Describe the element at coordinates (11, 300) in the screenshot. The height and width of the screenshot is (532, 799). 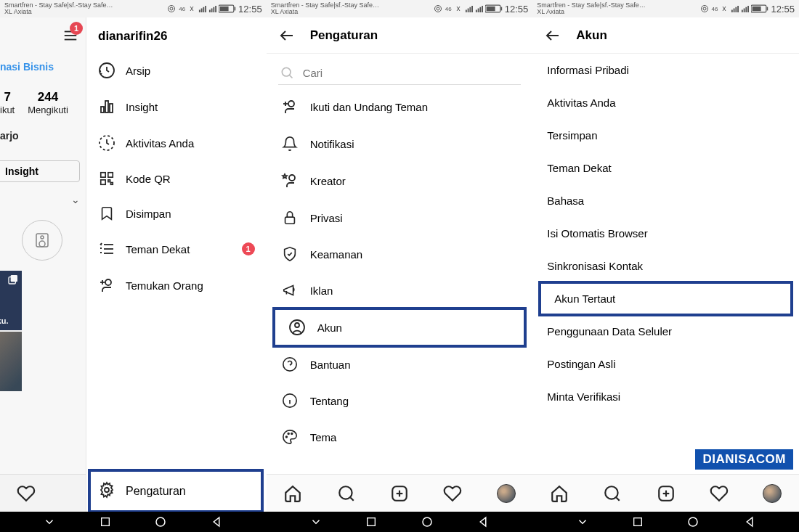
I see `story-thumbnail-1: Sepinya kampusku.` at that location.